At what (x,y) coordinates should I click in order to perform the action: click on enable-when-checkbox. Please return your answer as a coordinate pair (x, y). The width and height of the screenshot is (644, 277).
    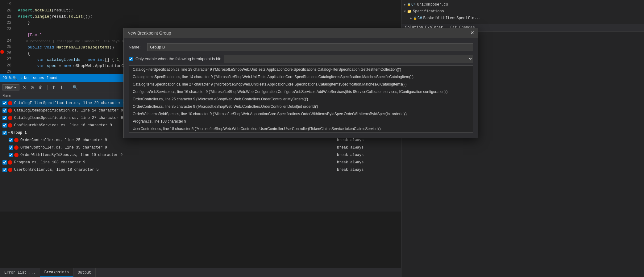
    Looking at the image, I should click on (131, 59).